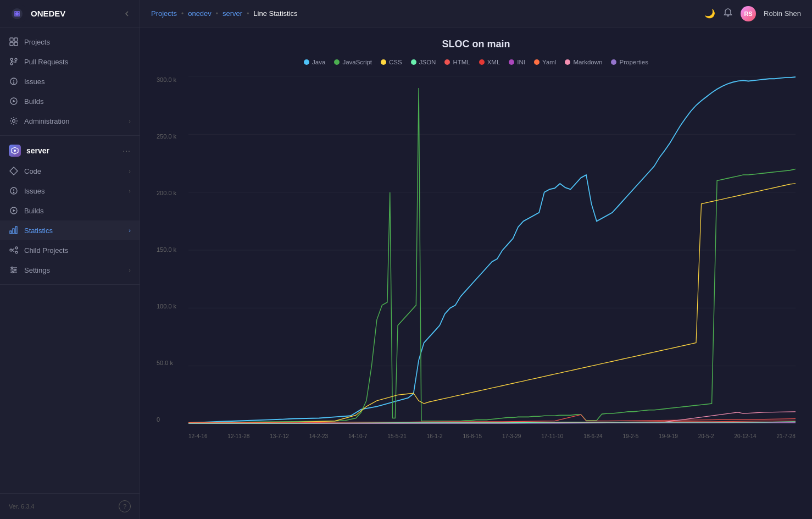 The height and width of the screenshot is (519, 812). Describe the element at coordinates (70, 210) in the screenshot. I see `project-section: server ··· Code › Issues ›` at that location.